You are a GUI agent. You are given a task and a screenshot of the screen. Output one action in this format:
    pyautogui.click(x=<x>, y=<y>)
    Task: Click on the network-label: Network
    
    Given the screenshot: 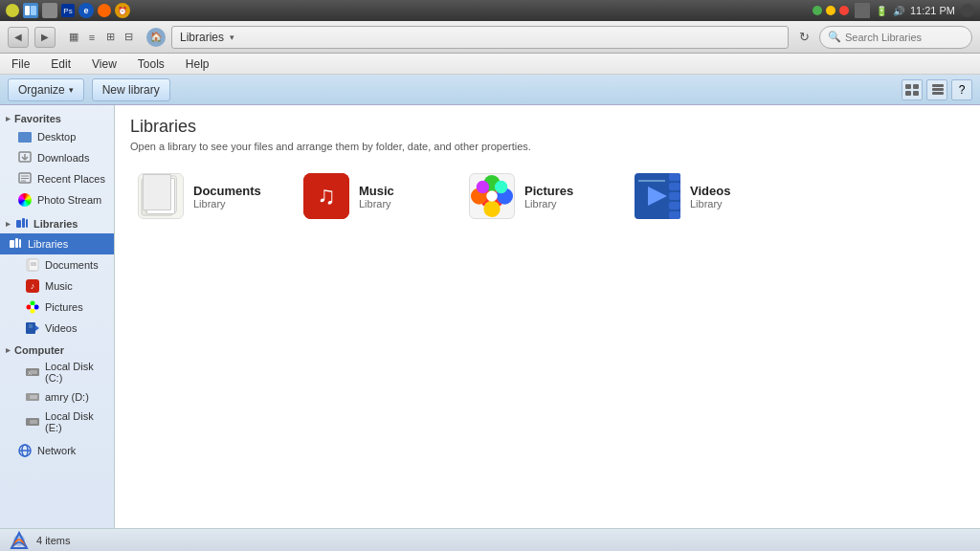 What is the action you would take?
    pyautogui.click(x=56, y=451)
    